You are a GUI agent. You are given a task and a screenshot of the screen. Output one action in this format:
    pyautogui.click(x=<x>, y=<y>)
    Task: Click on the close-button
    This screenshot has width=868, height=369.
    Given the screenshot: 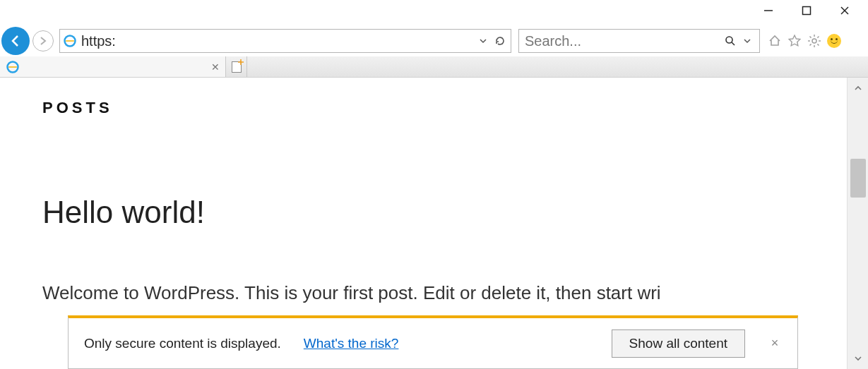 What is the action you would take?
    pyautogui.click(x=845, y=11)
    